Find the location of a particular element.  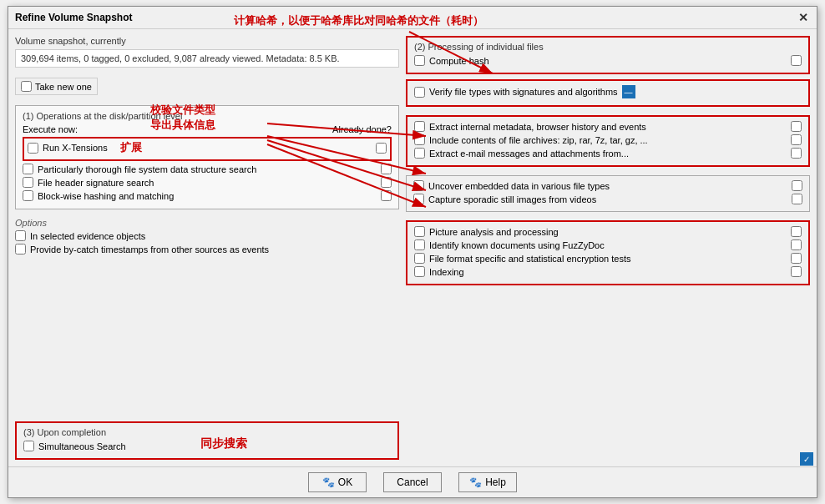

indexing-row: Indexing is located at coordinates (608, 272).